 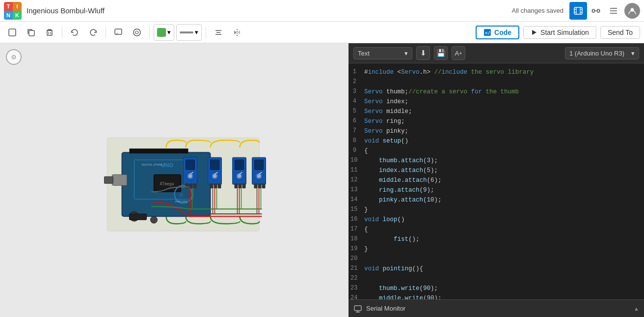 What do you see at coordinates (496, 131) in the screenshot?
I see `code-line: 7Servo pinky;` at bounding box center [496, 131].